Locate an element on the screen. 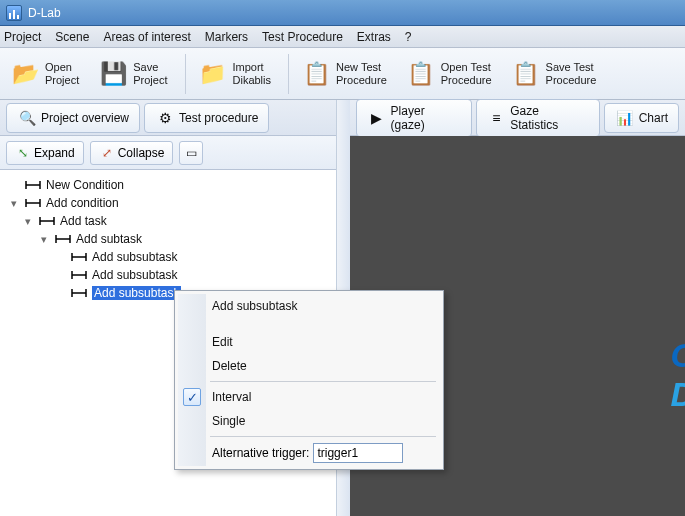 The image size is (685, 516). open-project-button: 📂OpenProject is located at coordinates (47, 74).